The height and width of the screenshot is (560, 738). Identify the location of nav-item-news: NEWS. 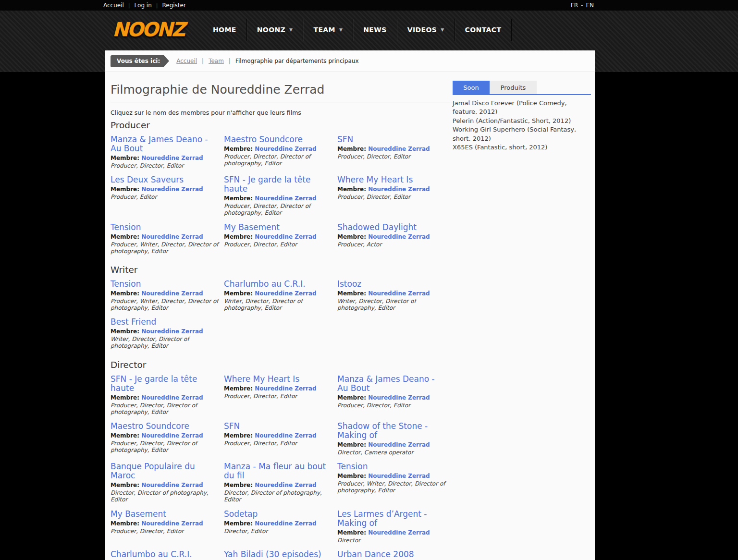
(375, 30).